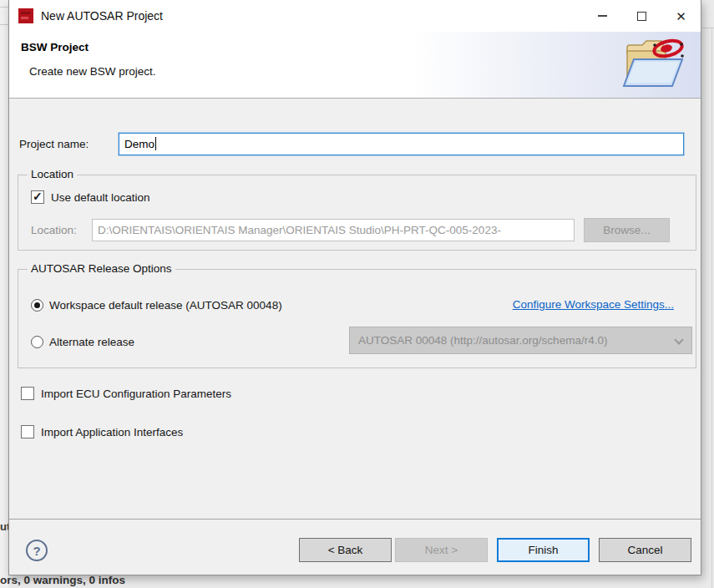  Describe the element at coordinates (92, 342) in the screenshot. I see `alternate-release-label: Alternate release` at that location.